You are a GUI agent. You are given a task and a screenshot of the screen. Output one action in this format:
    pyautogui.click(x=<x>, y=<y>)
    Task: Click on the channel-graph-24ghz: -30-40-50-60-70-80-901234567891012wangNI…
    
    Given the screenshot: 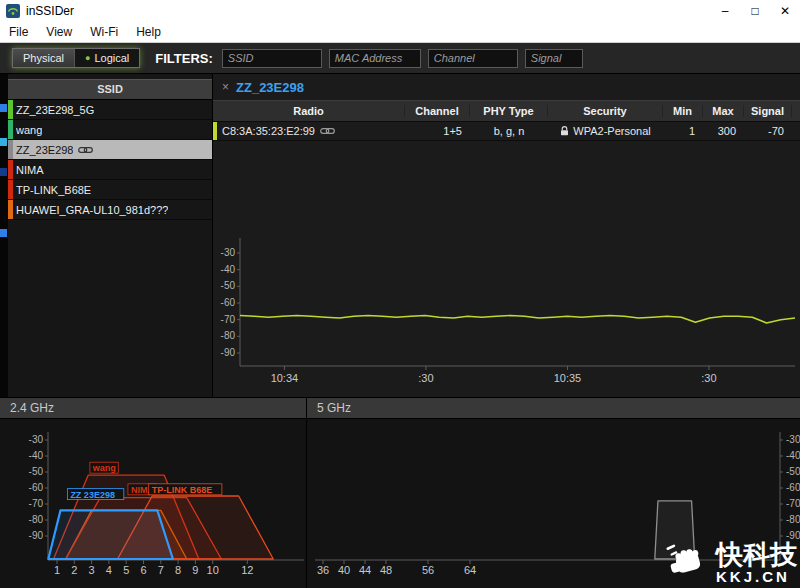 What is the action you would take?
    pyautogui.click(x=153, y=504)
    